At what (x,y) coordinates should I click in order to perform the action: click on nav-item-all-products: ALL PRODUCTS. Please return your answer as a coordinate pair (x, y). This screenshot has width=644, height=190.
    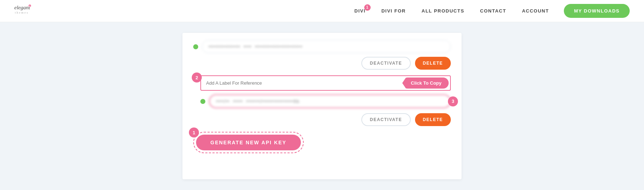
    Looking at the image, I should click on (443, 11).